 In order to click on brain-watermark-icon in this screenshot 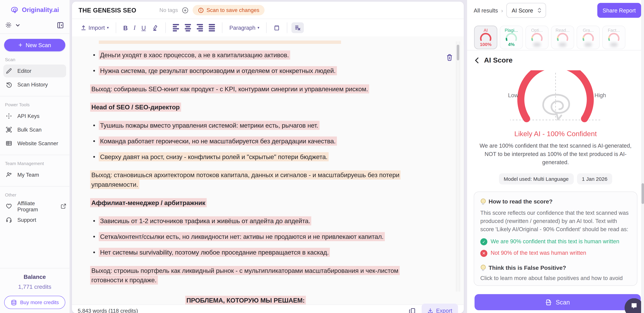, I will do `click(556, 107)`.